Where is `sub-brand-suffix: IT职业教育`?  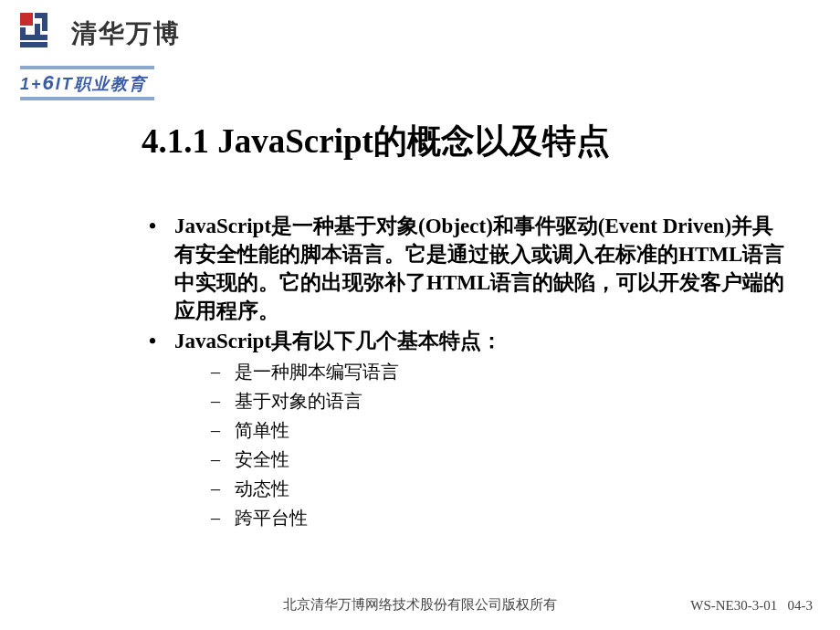 sub-brand-suffix: IT职业教育 is located at coordinates (101, 84).